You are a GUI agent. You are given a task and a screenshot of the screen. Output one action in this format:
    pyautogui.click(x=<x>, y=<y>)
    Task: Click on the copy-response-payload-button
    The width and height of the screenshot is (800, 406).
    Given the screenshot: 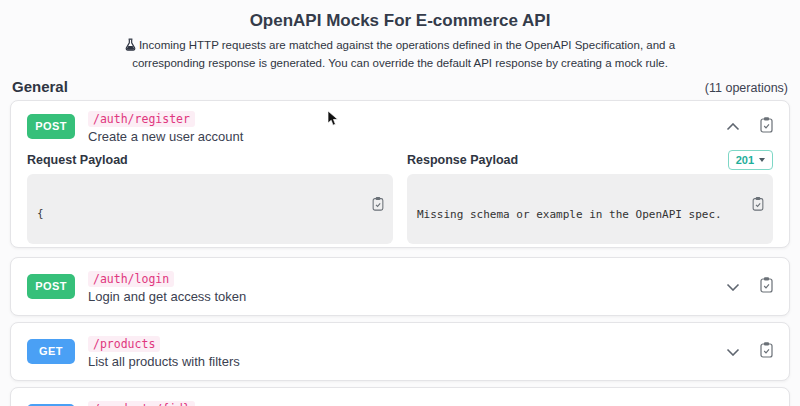 What is the action you would take?
    pyautogui.click(x=736, y=205)
    